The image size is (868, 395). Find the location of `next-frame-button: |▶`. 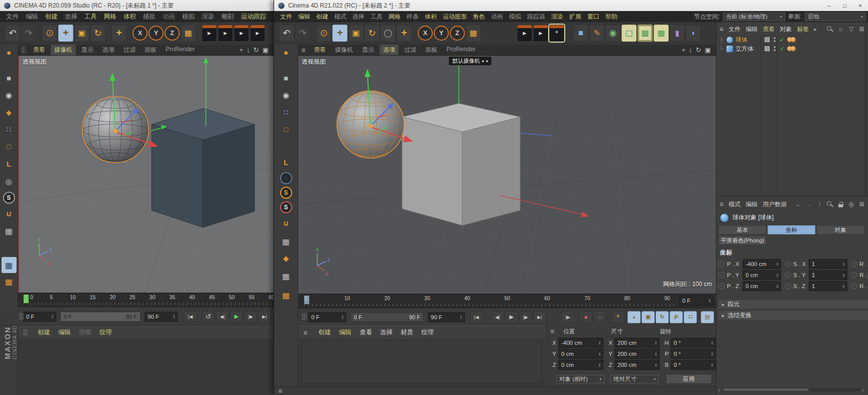

next-frame-button: |▶ is located at coordinates (526, 317).